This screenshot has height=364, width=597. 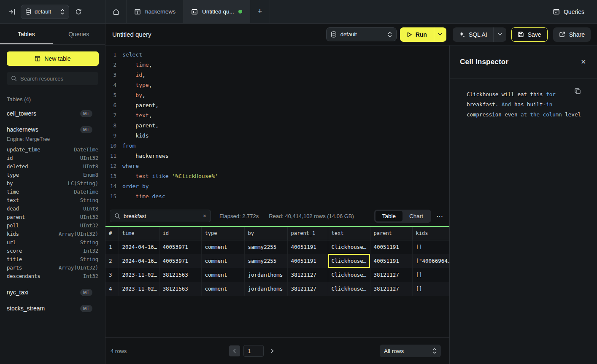 I want to click on save-button: Save, so click(x=529, y=35).